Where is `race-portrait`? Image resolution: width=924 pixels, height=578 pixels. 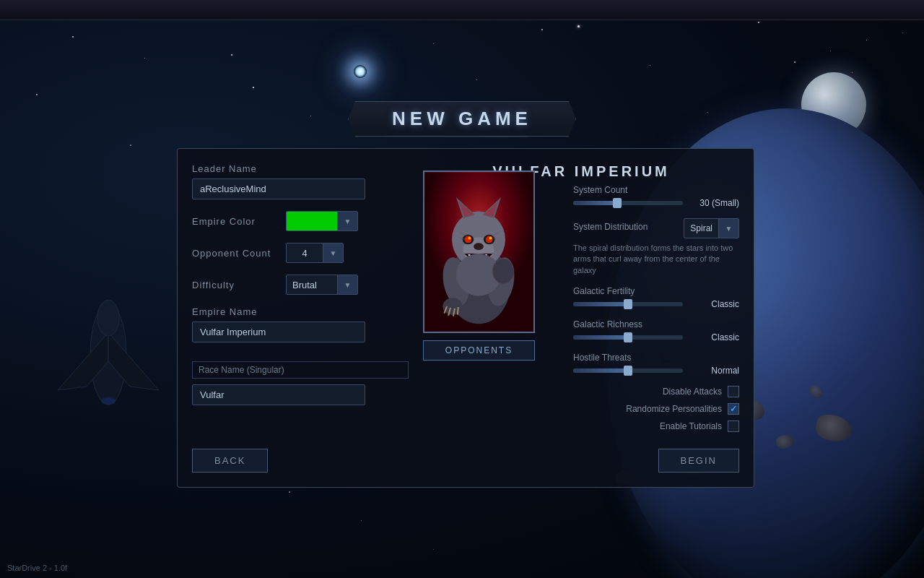
race-portrait is located at coordinates (479, 251).